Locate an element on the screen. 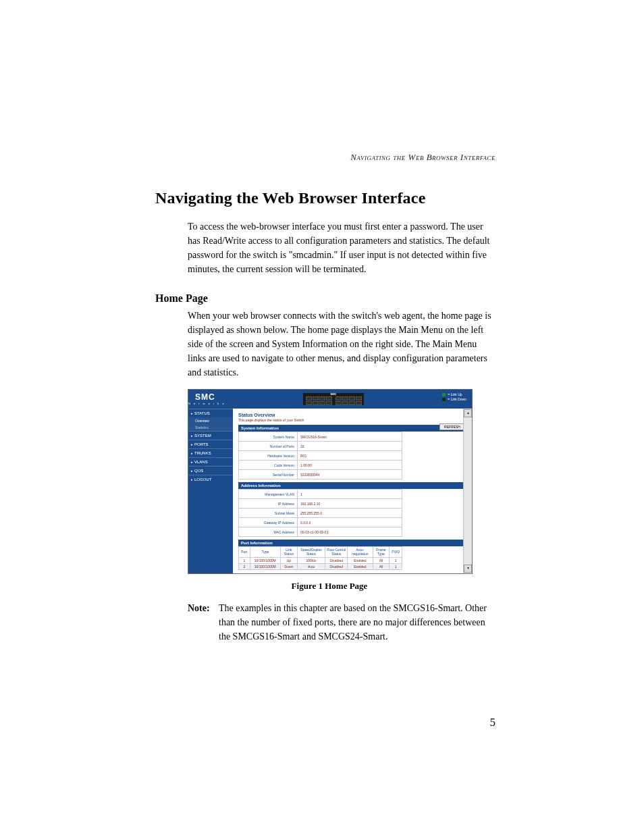 The width and height of the screenshot is (644, 834). running-header: Navigating the Web Browser Interface is located at coordinates (423, 157).